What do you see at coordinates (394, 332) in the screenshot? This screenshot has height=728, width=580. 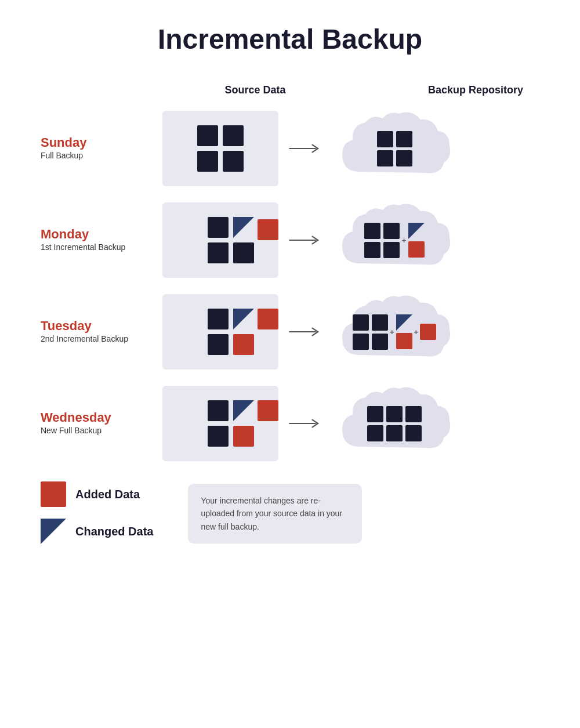 I see `tuesday-cloud-content: + +` at bounding box center [394, 332].